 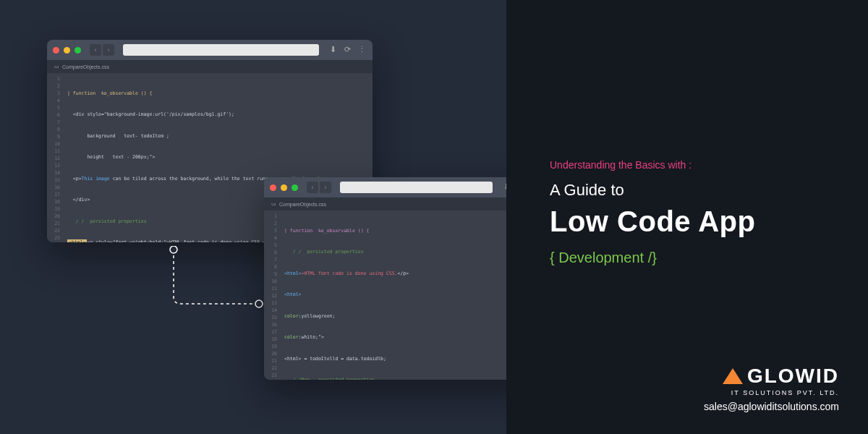 What do you see at coordinates (771, 393) in the screenshot?
I see `brand-subtitle: IT SOLUTIONS PVT. LTD.` at bounding box center [771, 393].